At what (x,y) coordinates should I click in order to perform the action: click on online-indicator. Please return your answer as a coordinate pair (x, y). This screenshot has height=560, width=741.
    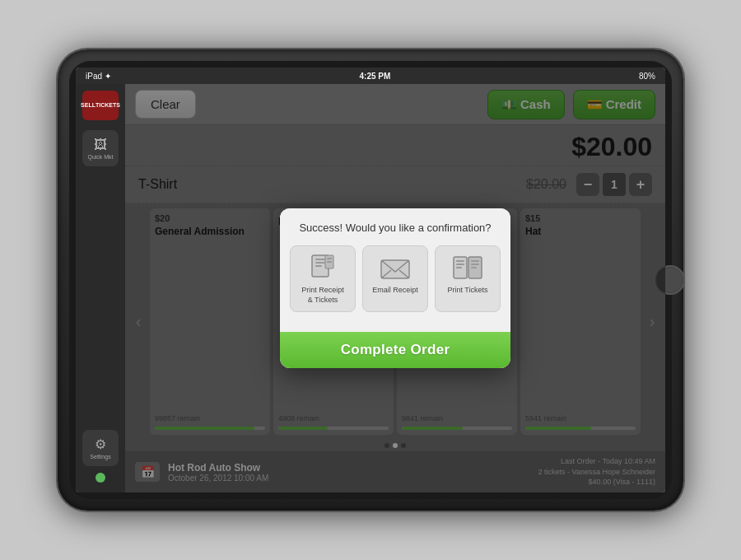
    Looking at the image, I should click on (100, 478).